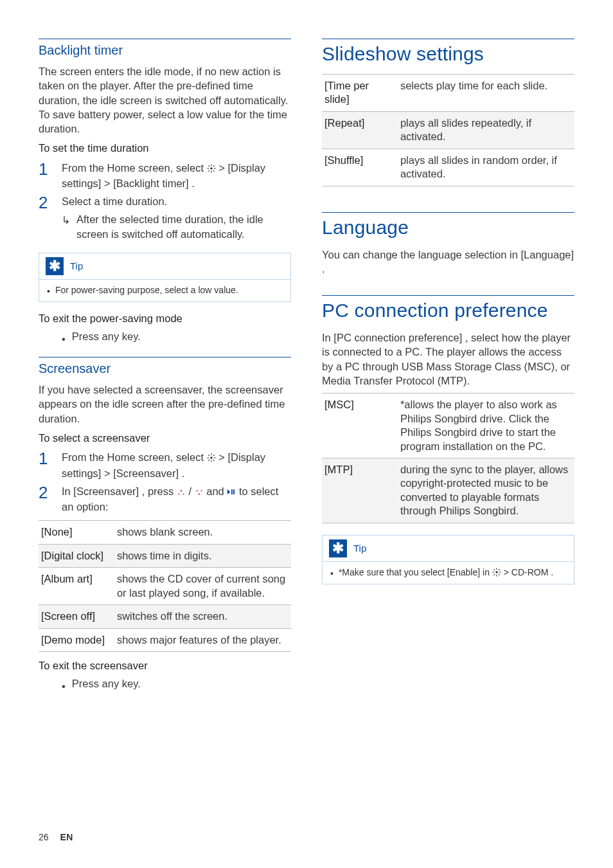 The width and height of the screenshot is (613, 868). Describe the element at coordinates (164, 278) in the screenshot. I see `tip-box: ✱ Tip • For power-saving purpose, select…` at that location.